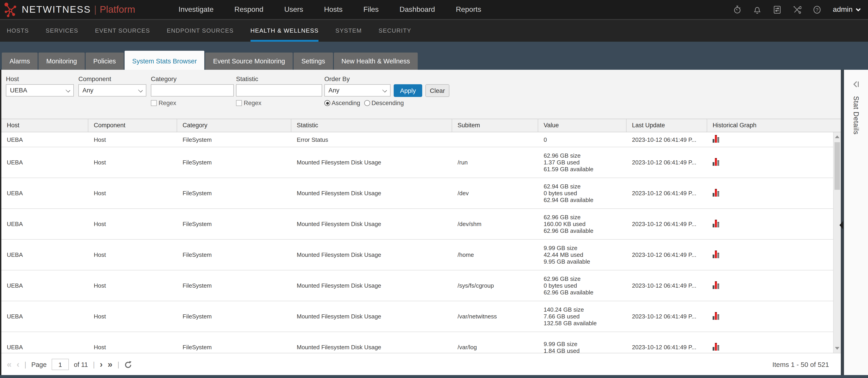 The image size is (868, 378). I want to click on descending-radio, so click(367, 103).